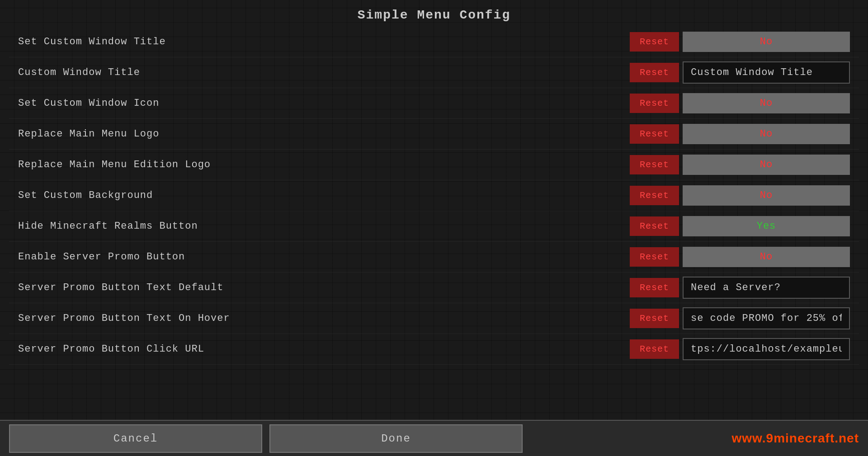 The image size is (868, 456). Describe the element at coordinates (434, 226) in the screenshot. I see `config-row-hide-minecraft-realms-button: Hide Minecraft Realms ButtonResetYes` at that location.